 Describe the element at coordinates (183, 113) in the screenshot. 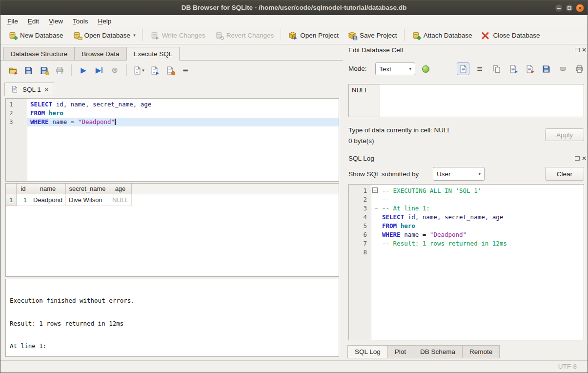

I see `sql-line: FROM hero` at that location.